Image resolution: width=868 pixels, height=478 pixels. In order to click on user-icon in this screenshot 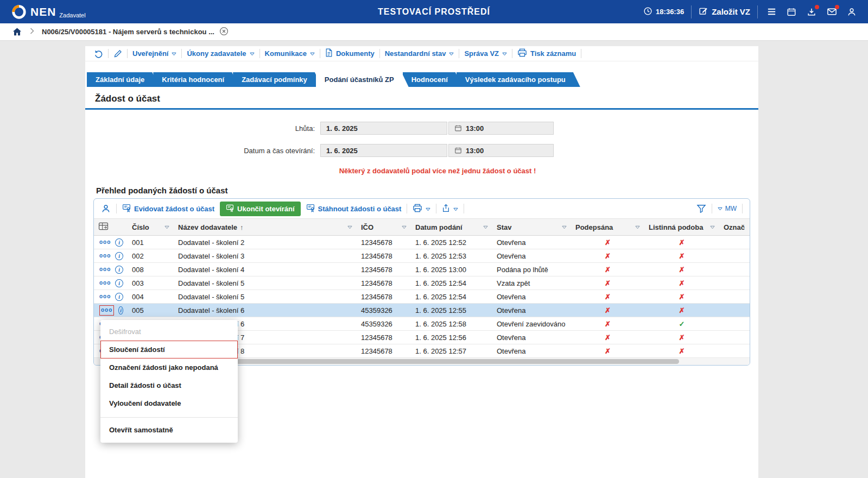, I will do `click(852, 12)`.